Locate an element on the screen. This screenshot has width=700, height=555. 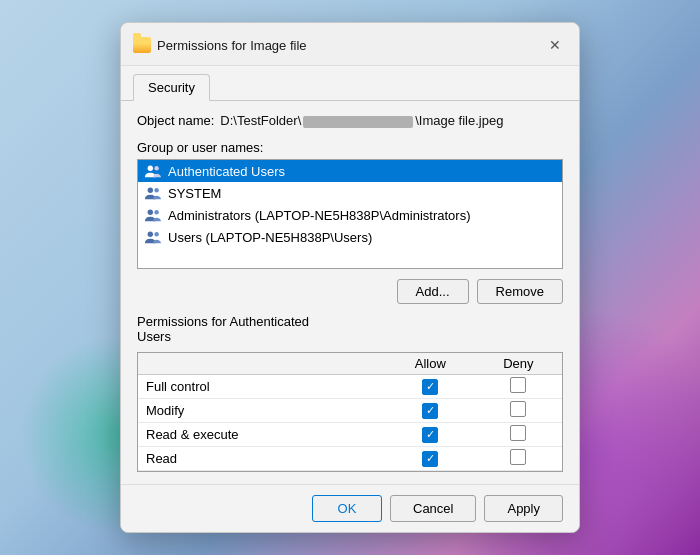
perm-row: Read ✓ is located at coordinates (350, 459).